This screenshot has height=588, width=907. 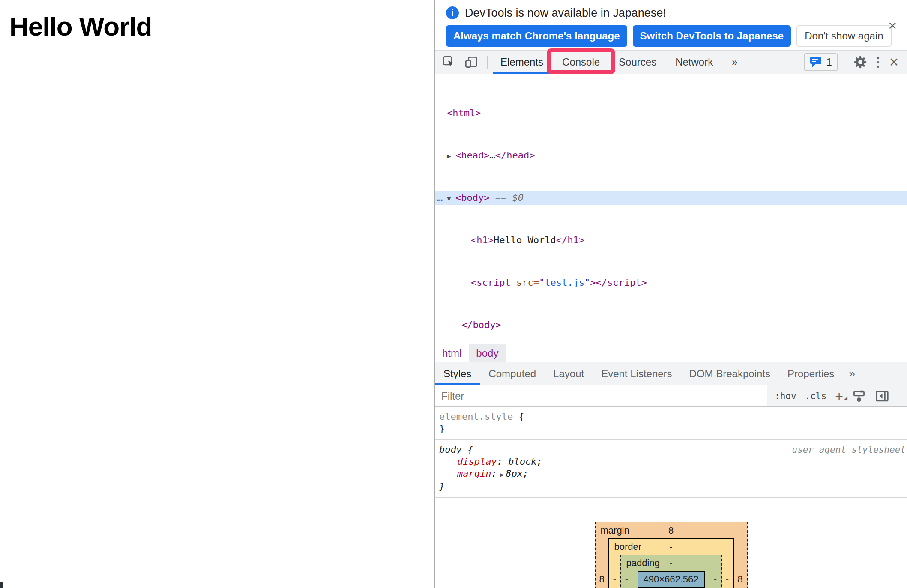 What do you see at coordinates (459, 62) in the screenshot?
I see `toolbar-left-icons` at bounding box center [459, 62].